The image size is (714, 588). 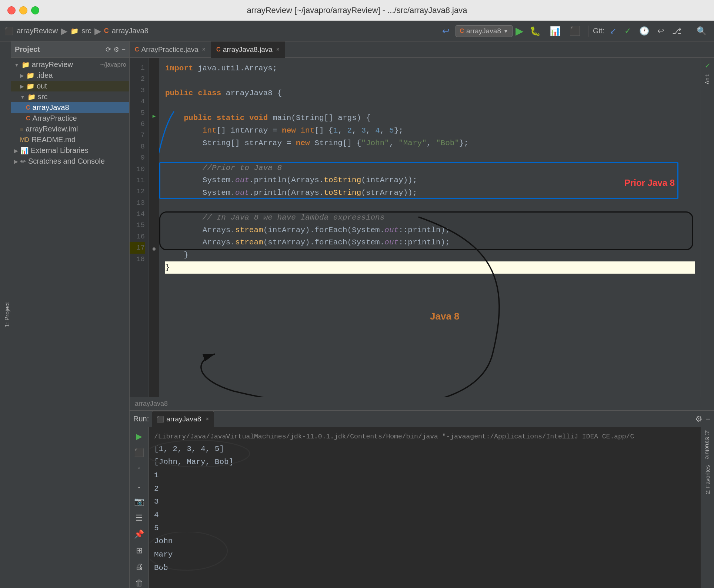 What do you see at coordinates (6, 315) in the screenshot?
I see `left-panel-strip: 1: Project` at bounding box center [6, 315].